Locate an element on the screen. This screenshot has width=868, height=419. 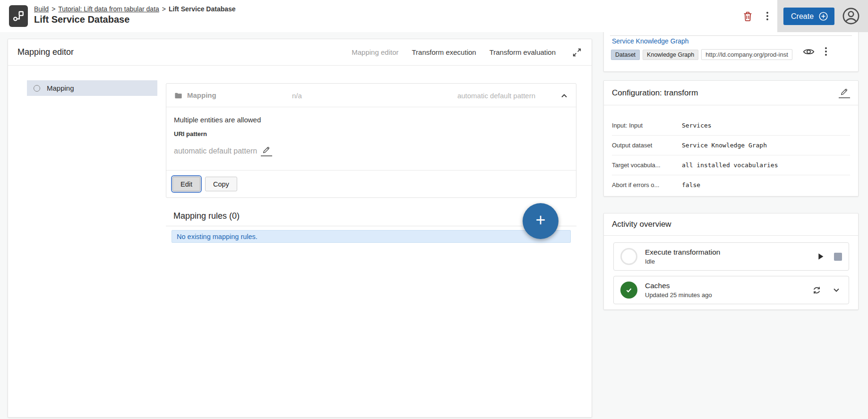
copy-button: Copy is located at coordinates (221, 184).